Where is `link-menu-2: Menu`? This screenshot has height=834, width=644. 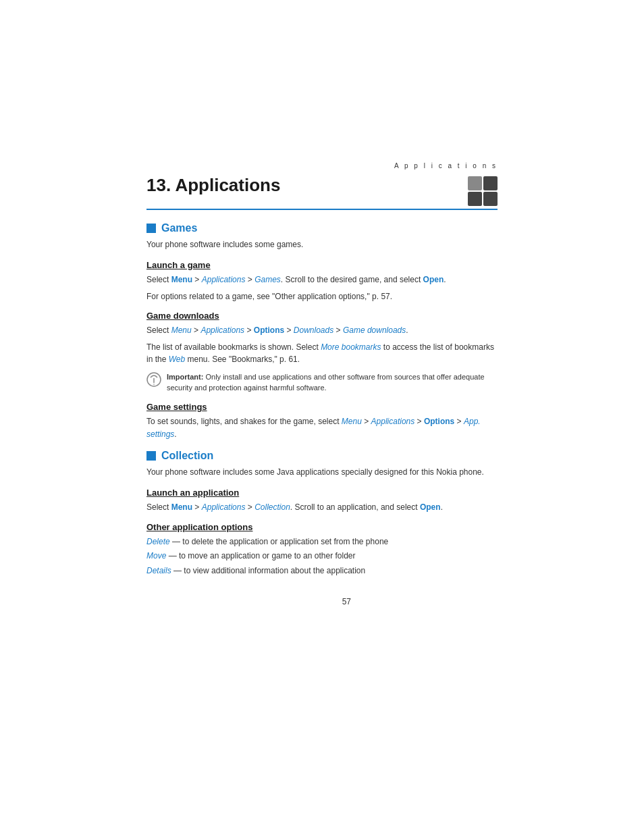 link-menu-2: Menu is located at coordinates (182, 507).